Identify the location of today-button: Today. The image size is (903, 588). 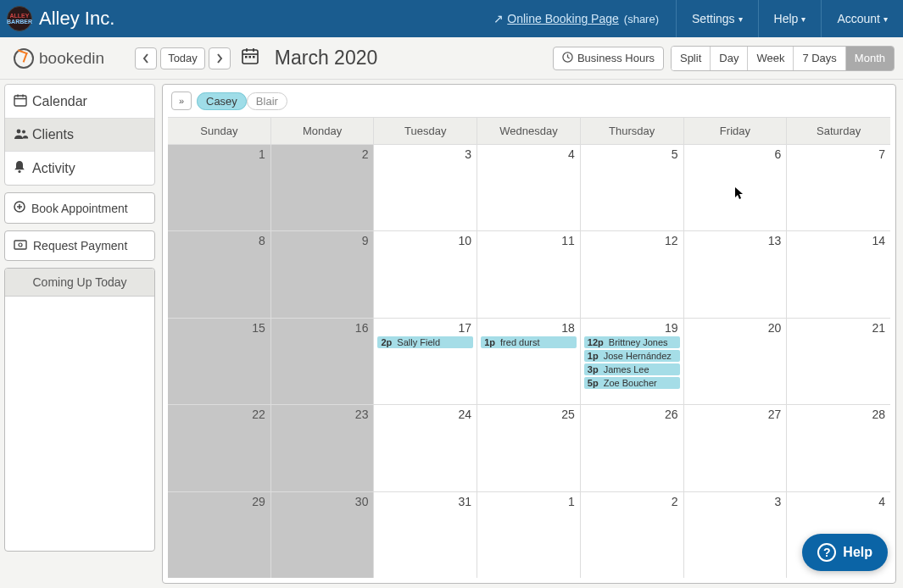
(183, 58).